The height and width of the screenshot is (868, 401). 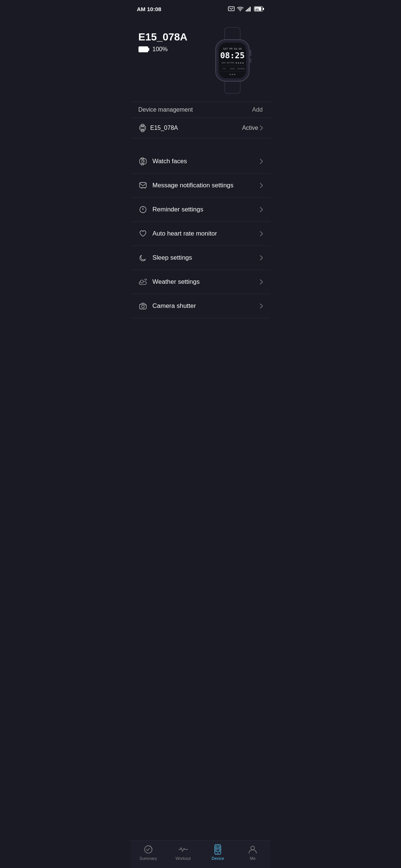 I want to click on menu-item-camera-left: Camera shutter, so click(x=167, y=306).